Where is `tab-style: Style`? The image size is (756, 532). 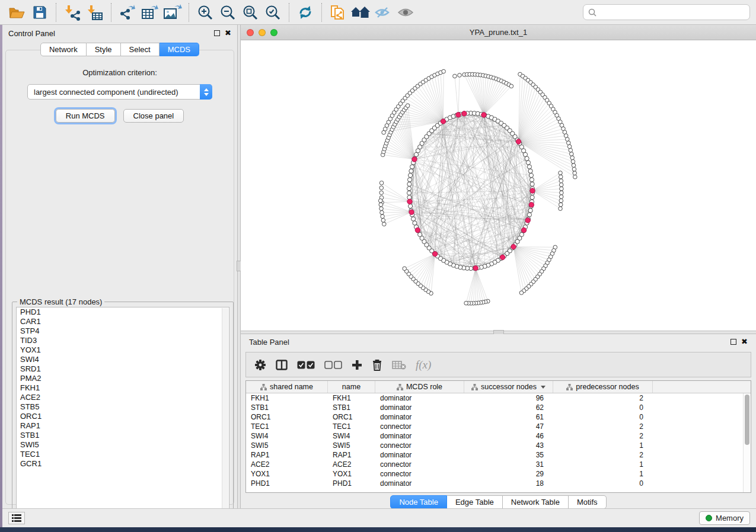
tab-style: Style is located at coordinates (104, 50).